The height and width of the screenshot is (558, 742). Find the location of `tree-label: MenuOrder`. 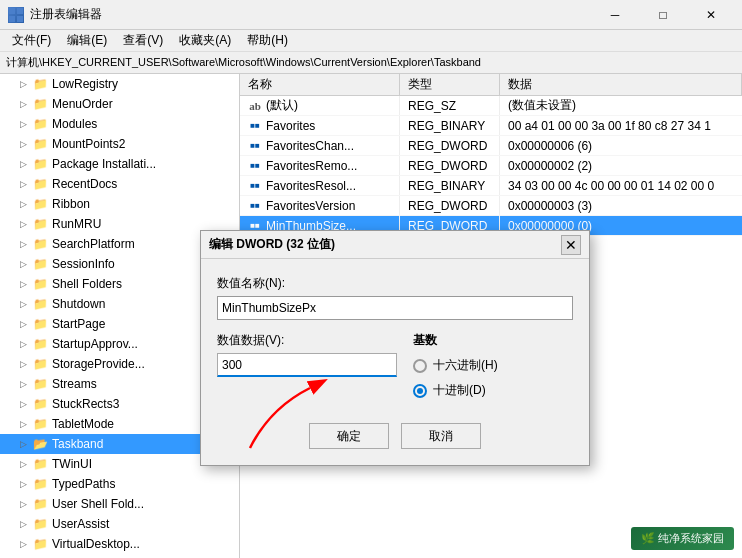

tree-label: MenuOrder is located at coordinates (82, 104).